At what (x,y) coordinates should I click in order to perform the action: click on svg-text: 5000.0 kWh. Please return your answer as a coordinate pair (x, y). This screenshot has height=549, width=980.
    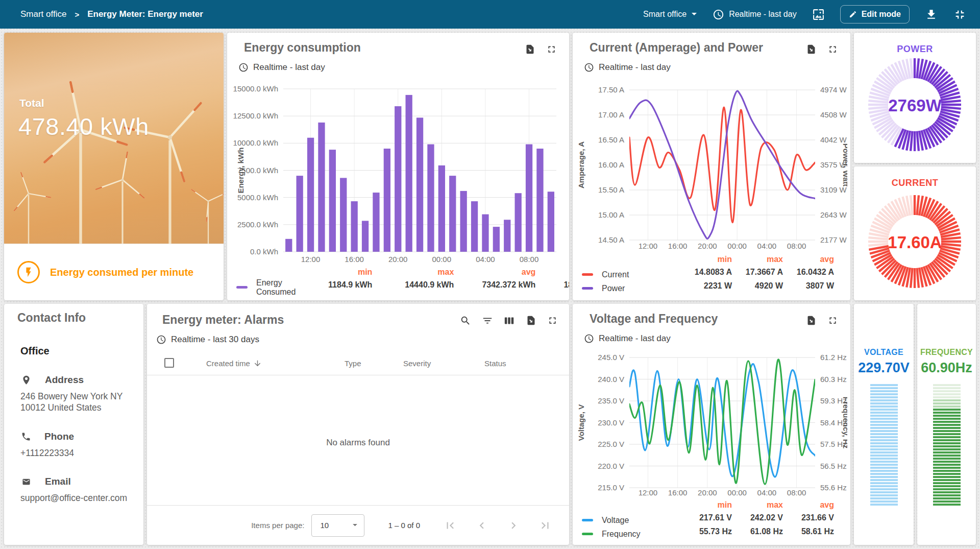
    Looking at the image, I should click on (258, 197).